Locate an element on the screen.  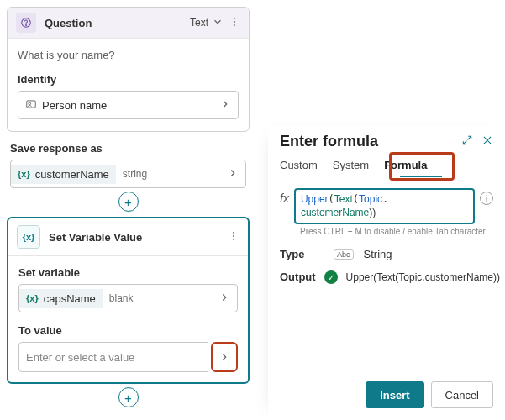
set-variable-title: Set Variable Value is located at coordinates (136, 237).